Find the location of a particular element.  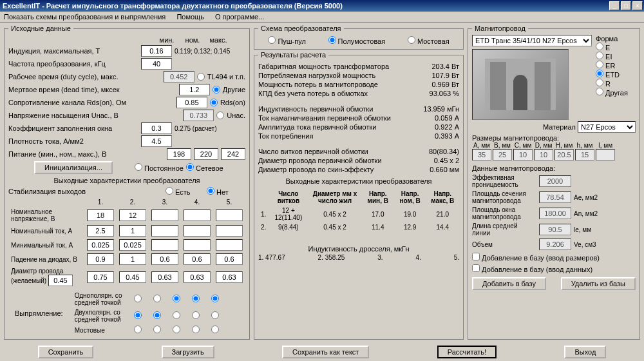

size-h is located at coordinates (585, 155).